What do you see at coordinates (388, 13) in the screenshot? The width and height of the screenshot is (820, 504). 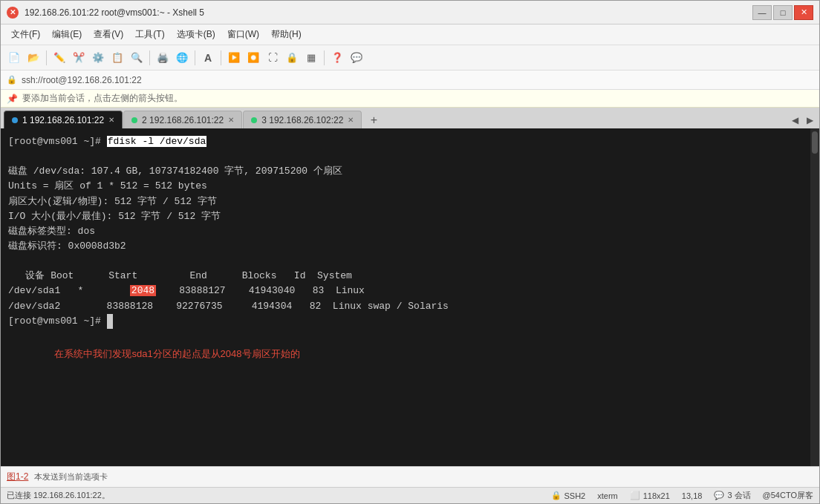 I see `titlebar-text: 192.168.26.101:22 root@vms001:~ - Xshell…` at bounding box center [388, 13].